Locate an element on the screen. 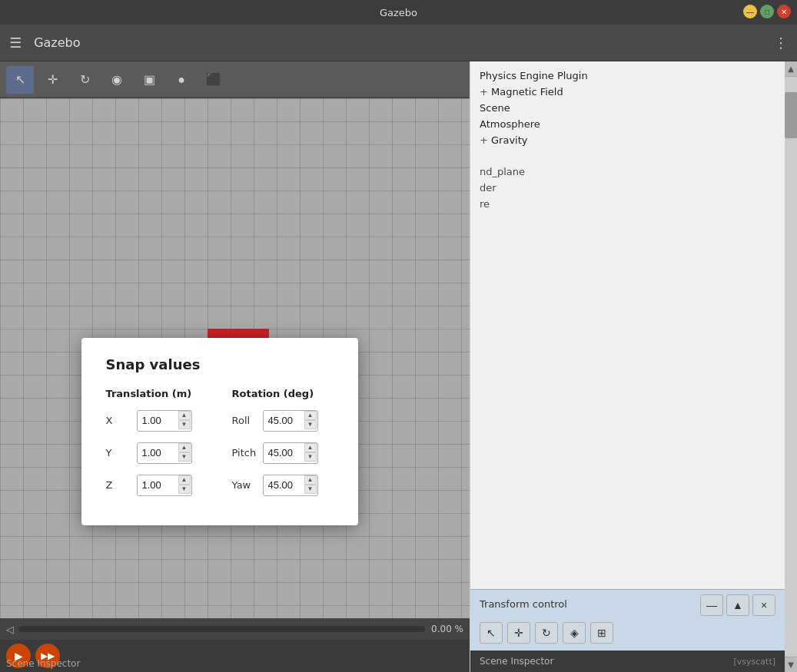 The width and height of the screenshot is (797, 672). rotation-roll-label: Roll is located at coordinates (244, 421).